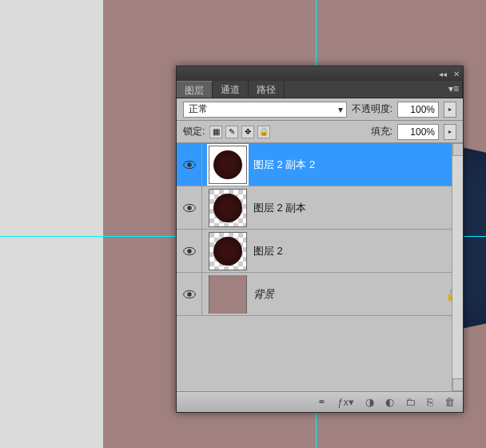 The width and height of the screenshot is (486, 448). Describe the element at coordinates (198, 109) in the screenshot. I see `blend-mode-value: 正常` at that location.